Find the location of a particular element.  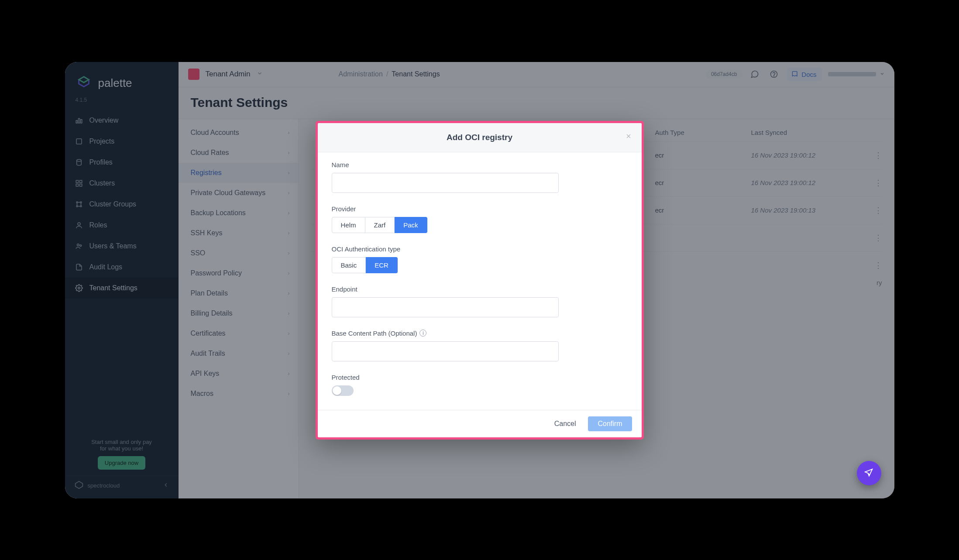

modal-title: Add OCI registry is located at coordinates (480, 137).